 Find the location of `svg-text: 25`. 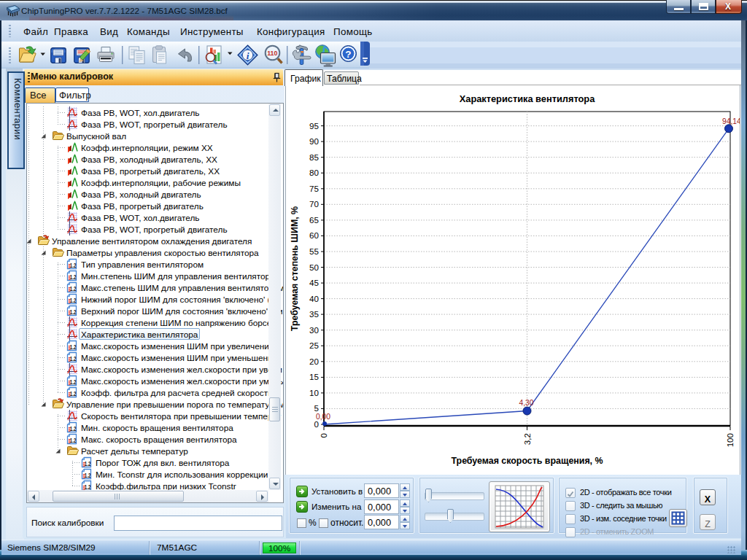

svg-text: 25 is located at coordinates (314, 346).